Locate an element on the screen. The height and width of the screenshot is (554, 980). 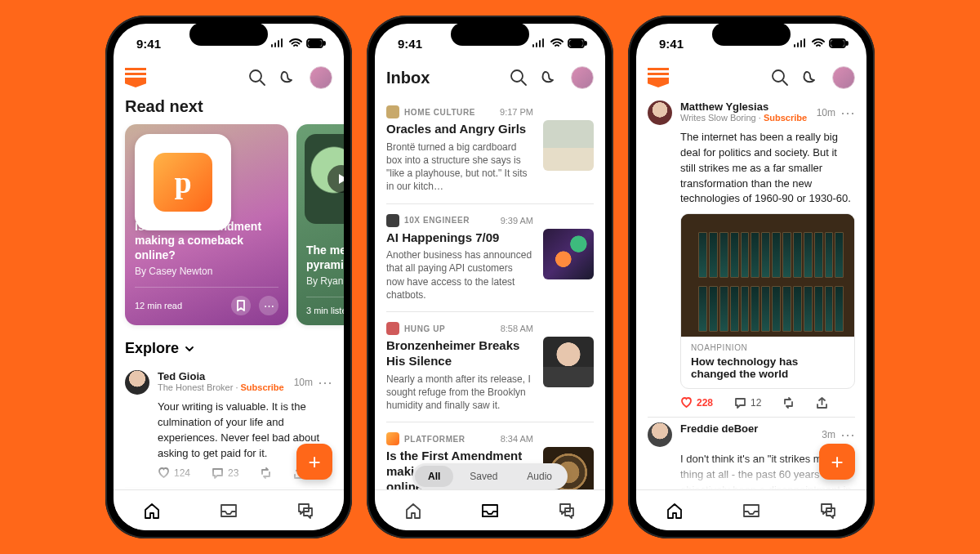
read-next-carousel: Is the First Amendment making a comeback… is located at coordinates (229, 225).